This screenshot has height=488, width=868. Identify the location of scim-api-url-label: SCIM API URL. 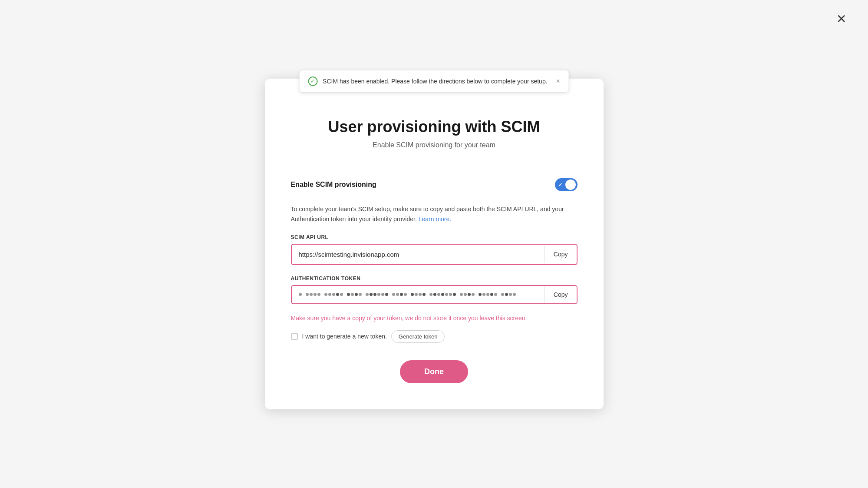
(434, 237).